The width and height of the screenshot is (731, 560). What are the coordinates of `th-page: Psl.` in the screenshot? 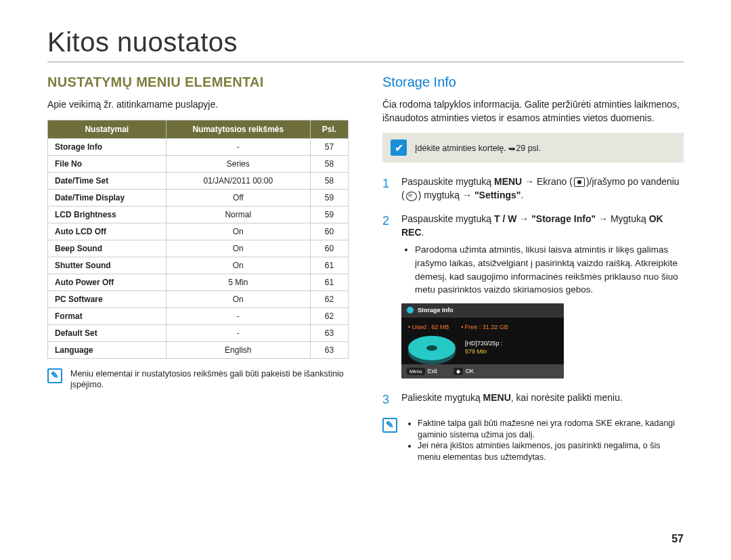 It's located at (330, 129).